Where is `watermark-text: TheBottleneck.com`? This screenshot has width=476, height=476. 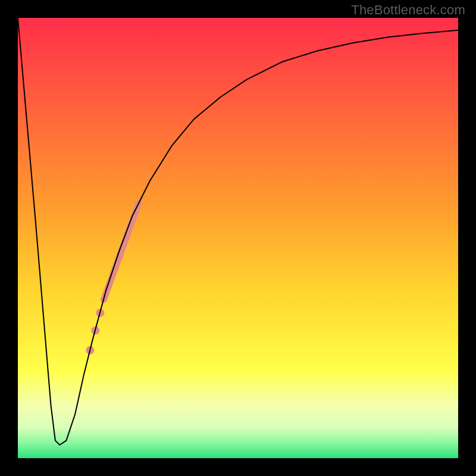 watermark-text: TheBottleneck.com is located at coordinates (408, 10).